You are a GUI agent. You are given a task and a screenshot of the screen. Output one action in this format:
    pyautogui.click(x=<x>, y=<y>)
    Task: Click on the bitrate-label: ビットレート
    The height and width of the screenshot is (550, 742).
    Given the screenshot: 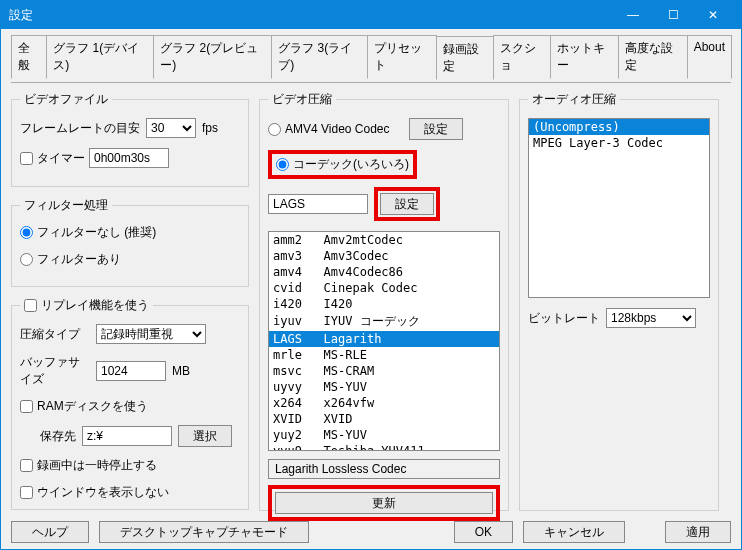 What is the action you would take?
    pyautogui.click(x=564, y=318)
    